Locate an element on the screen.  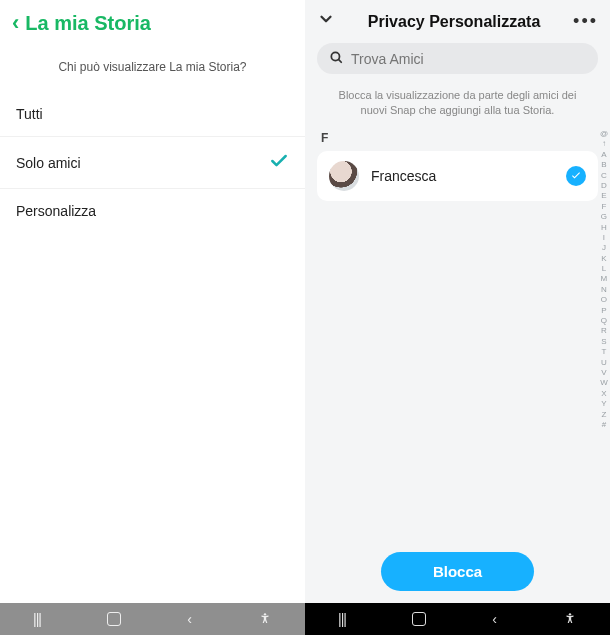
index-letter: # is located at coordinates (604, 425).